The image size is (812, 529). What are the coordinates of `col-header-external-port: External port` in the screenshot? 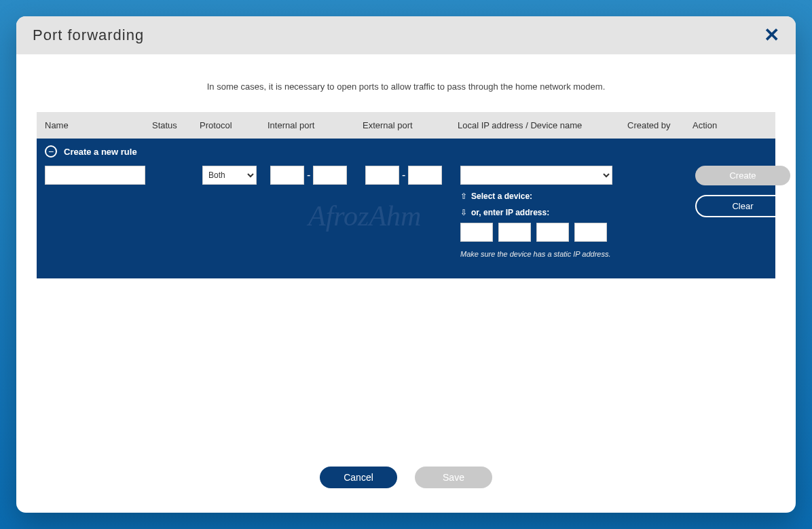 It's located at (410, 125).